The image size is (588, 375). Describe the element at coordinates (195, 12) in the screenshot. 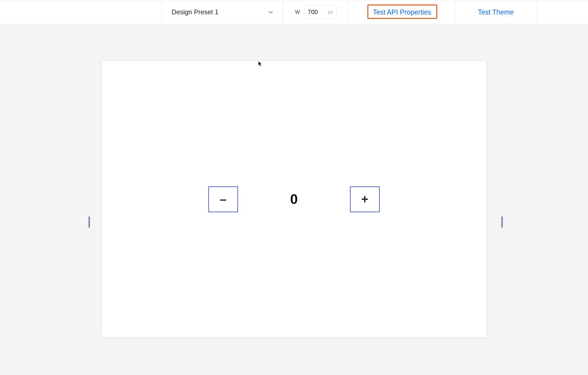

I see `design-preset-label: Design Preset 1` at that location.